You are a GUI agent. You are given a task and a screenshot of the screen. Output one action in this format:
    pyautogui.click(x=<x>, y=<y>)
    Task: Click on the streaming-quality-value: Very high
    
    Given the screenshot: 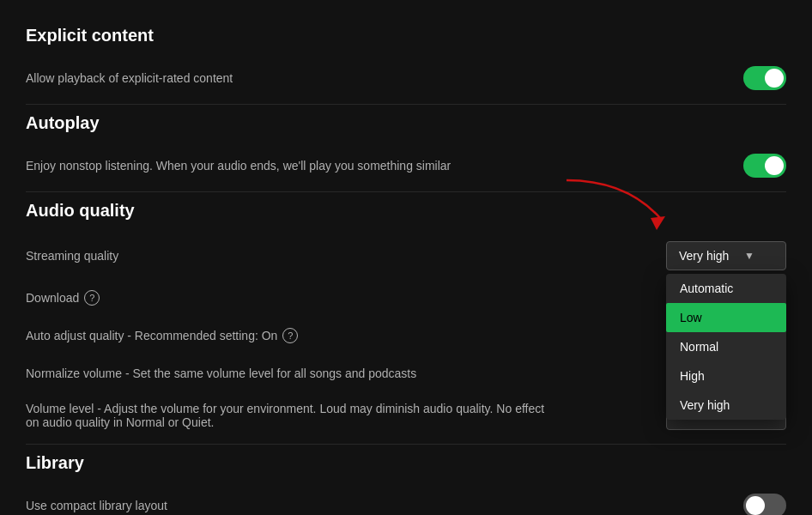 What is the action you would take?
    pyautogui.click(x=704, y=256)
    